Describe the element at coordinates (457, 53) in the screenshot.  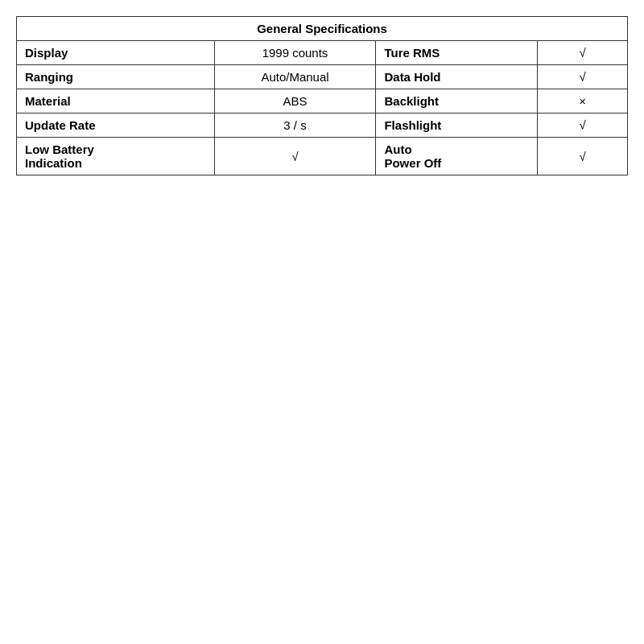
I see `row-feature: Ture RMS` at that location.